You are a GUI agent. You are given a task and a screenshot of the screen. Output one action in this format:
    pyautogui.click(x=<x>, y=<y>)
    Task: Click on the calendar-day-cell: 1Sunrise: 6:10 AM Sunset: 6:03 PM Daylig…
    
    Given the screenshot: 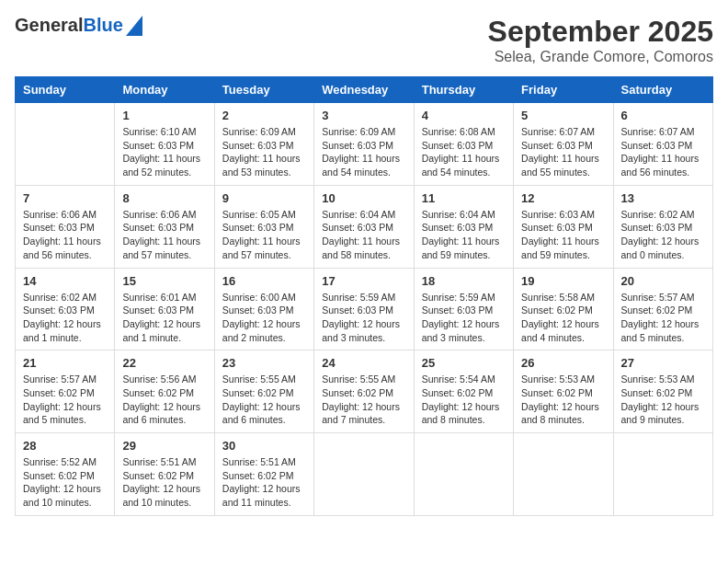 What is the action you would take?
    pyautogui.click(x=165, y=144)
    